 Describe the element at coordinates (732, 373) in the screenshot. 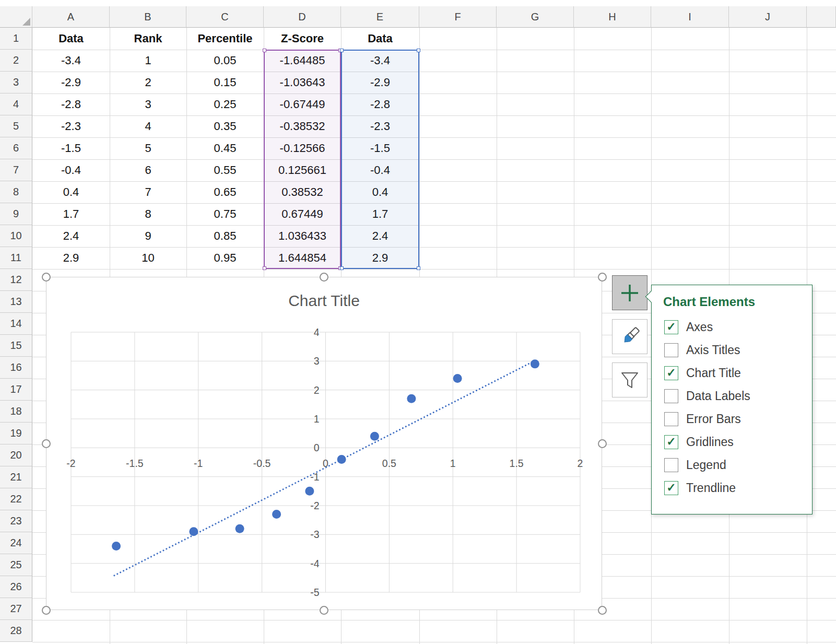

I see `chart-element-item-chart-title: ✓Chart Title` at that location.